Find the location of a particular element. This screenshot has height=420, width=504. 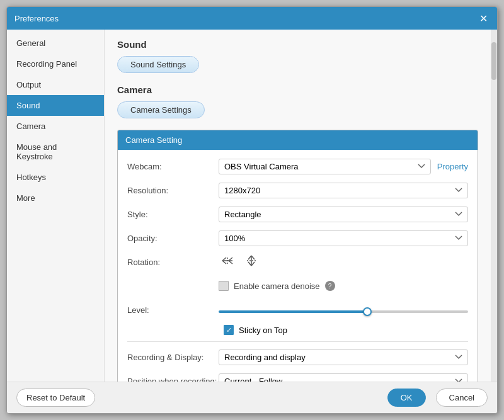

window-cancel-button: Cancel is located at coordinates (462, 398).